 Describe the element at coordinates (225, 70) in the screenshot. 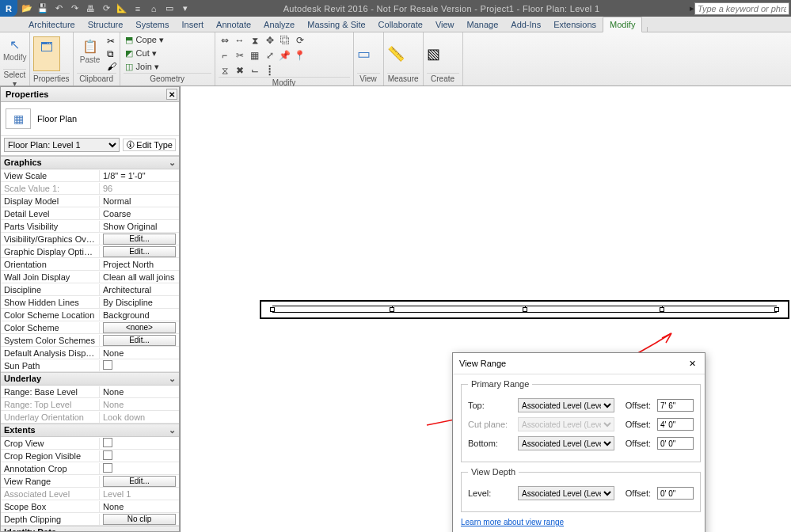

I see `mirror-pick-icon: ⧖` at that location.